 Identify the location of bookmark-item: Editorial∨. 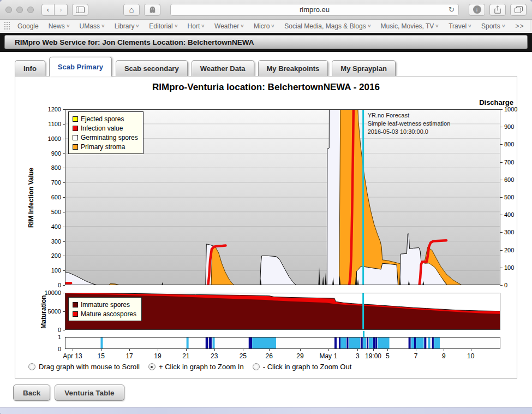
(163, 26).